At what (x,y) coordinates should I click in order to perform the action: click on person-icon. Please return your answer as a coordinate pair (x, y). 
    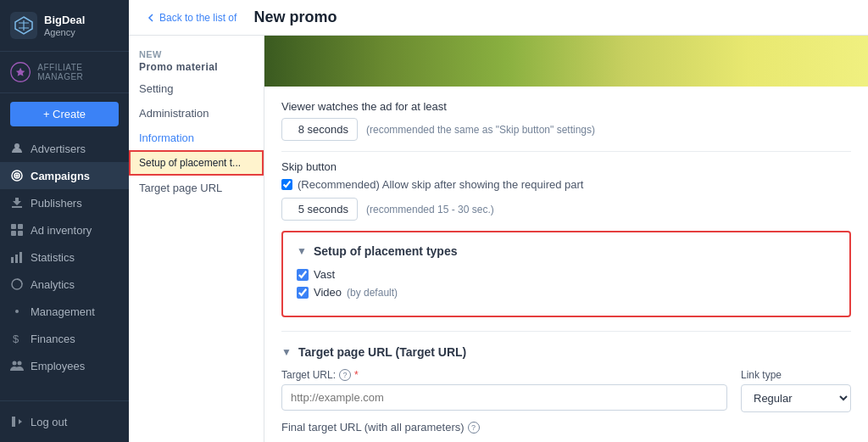
    Looking at the image, I should click on (17, 148).